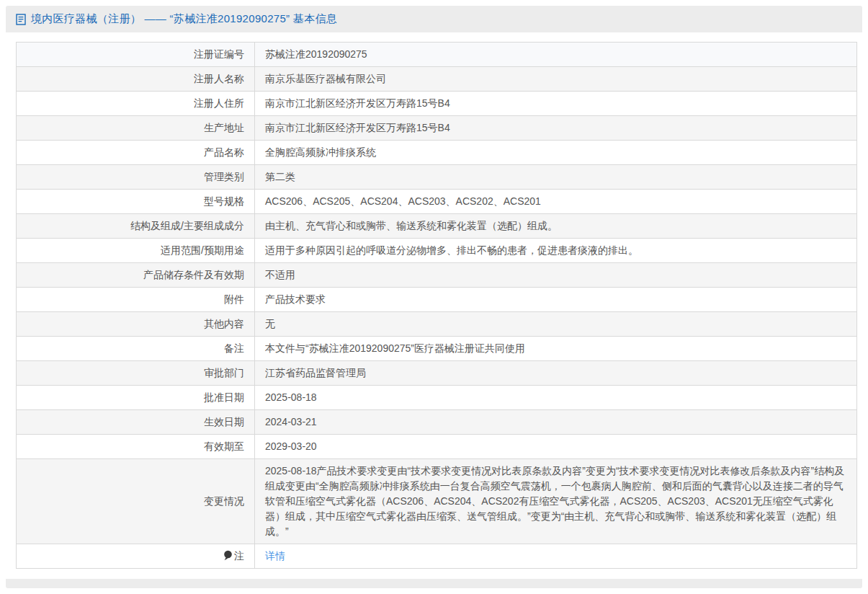 This screenshot has height=594, width=868. I want to click on field-label: 备注, so click(135, 349).